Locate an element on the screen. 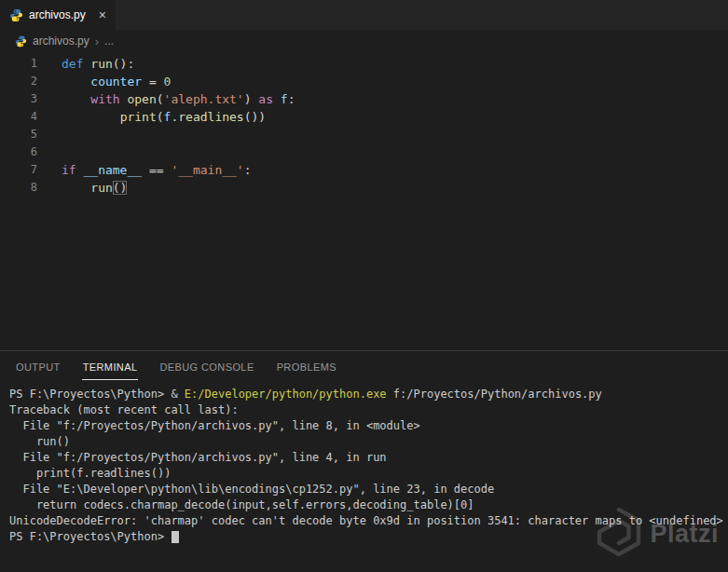 The image size is (728, 572). terminal-line: return codecs.charmap_decode(input,self.… is located at coordinates (369, 505).